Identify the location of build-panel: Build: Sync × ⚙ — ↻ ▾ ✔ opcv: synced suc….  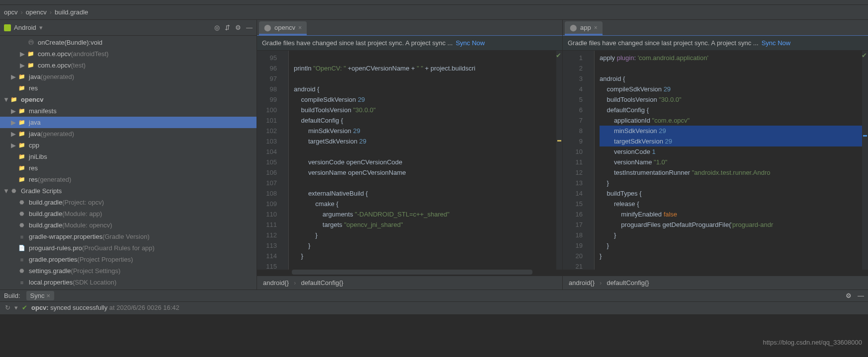
(434, 302).